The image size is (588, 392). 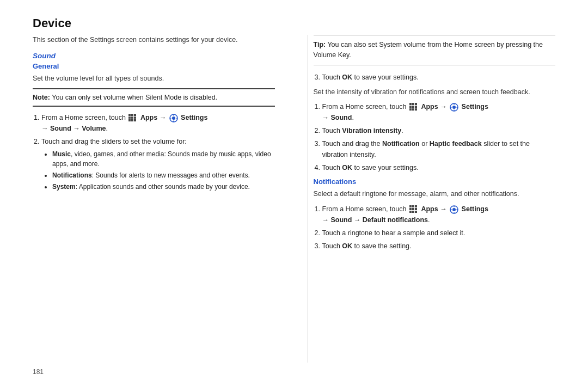 I want to click on arrow1: →, so click(x=164, y=118).